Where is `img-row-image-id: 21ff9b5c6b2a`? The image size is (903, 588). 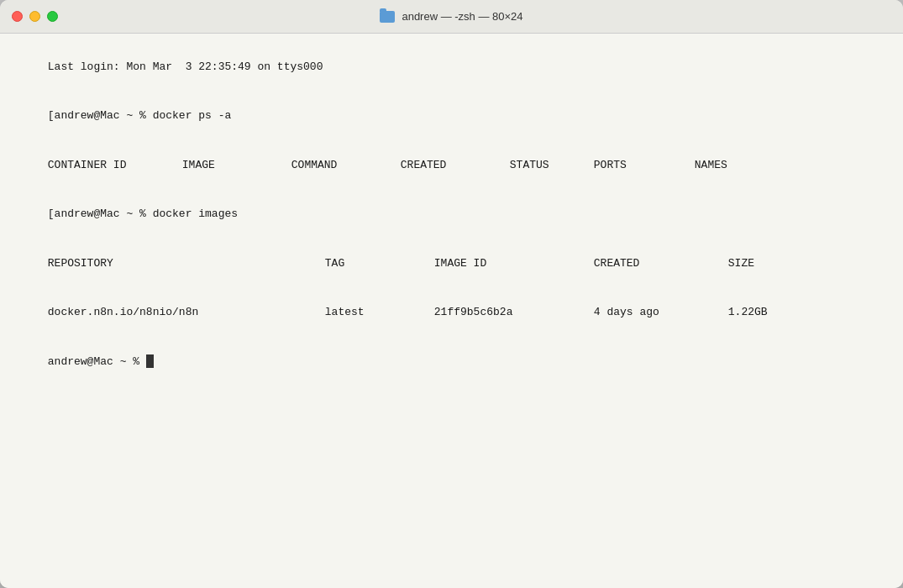
img-row-image-id: 21ff9b5c6b2a is located at coordinates (514, 312).